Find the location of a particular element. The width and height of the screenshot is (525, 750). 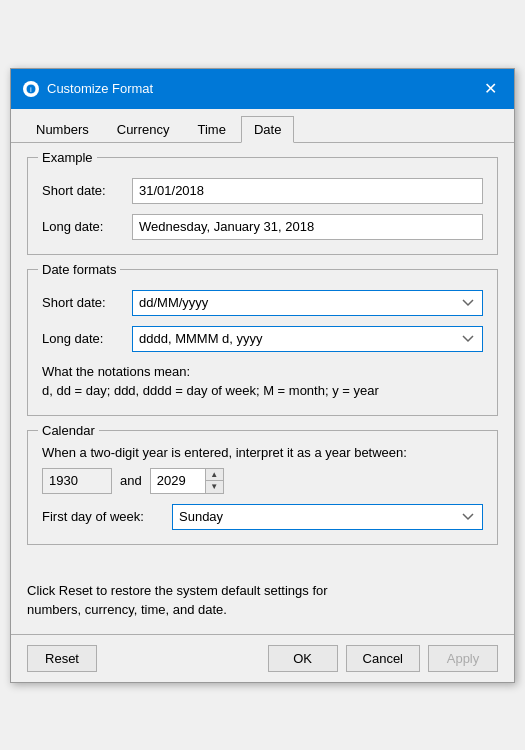

calendar-description: When a two-digit year is entered, interp… is located at coordinates (262, 452).